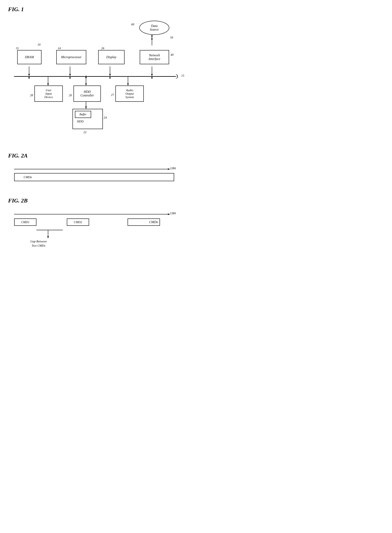 Image resolution: width=392 pixels, height=533 pixels. Describe the element at coordinates (98, 10) in the screenshot. I see `fig1-title: FIG. 1` at that location.